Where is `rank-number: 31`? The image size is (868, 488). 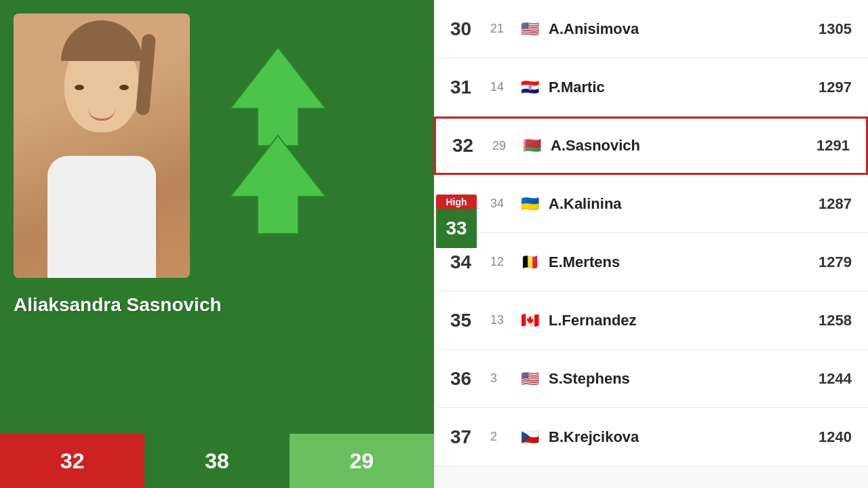 rank-number: 31 is located at coordinates (469, 87).